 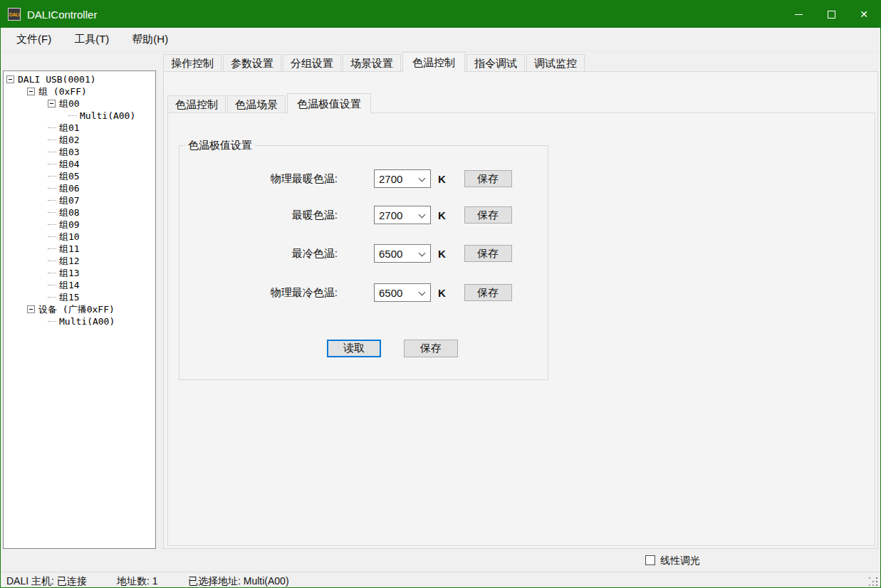 What do you see at coordinates (650, 560) in the screenshot?
I see `linear-dimming-checkbox` at bounding box center [650, 560].